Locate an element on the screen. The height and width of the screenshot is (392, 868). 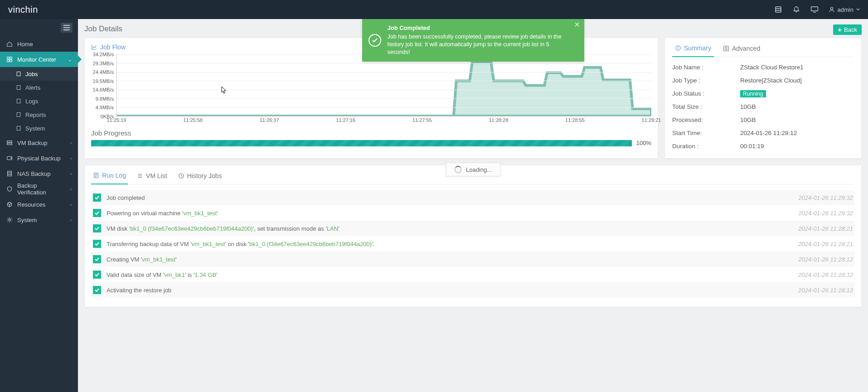
user-menu: admin is located at coordinates (844, 10).